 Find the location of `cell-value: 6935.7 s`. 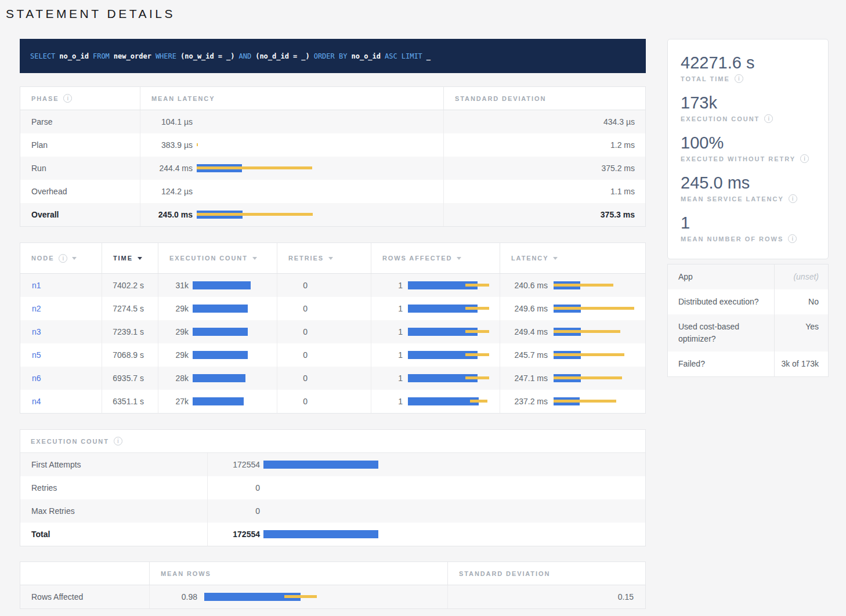

cell-value: 6935.7 s is located at coordinates (128, 378).